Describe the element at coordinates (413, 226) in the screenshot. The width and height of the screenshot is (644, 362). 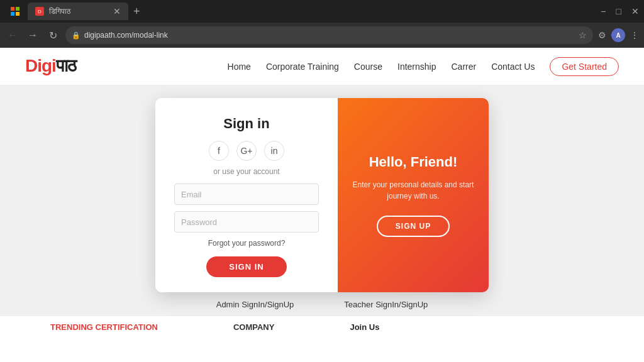
I see `signup-button: SIGN UP` at that location.